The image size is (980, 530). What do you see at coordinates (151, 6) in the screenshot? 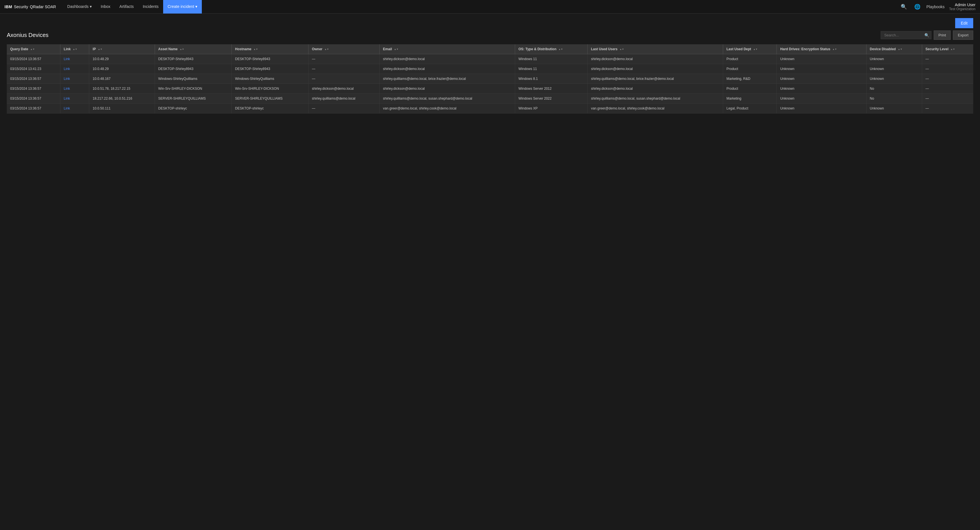
I see `nav-incidents-label: Incidents` at bounding box center [151, 6].